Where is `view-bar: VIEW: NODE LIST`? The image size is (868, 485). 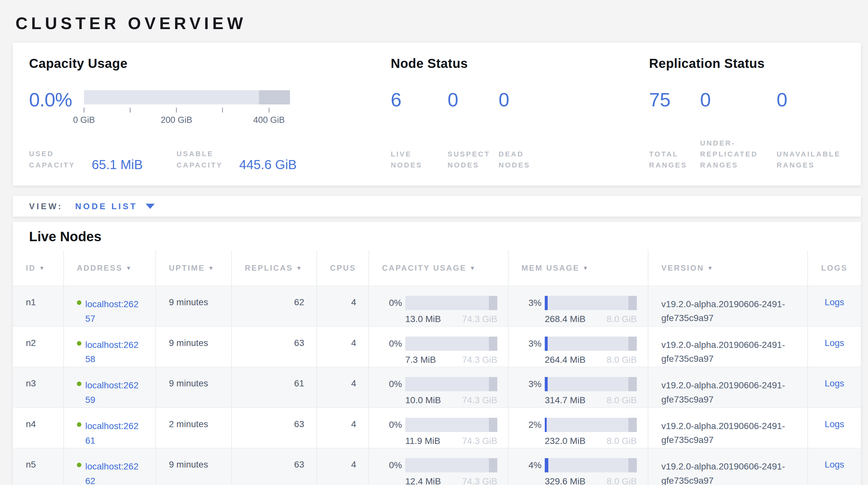
view-bar: VIEW: NODE LIST is located at coordinates (437, 206).